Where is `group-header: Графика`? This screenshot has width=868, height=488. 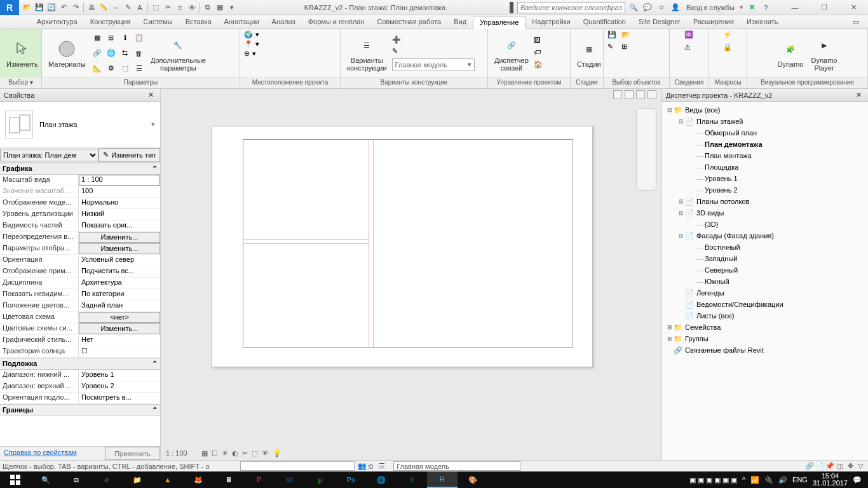 group-header: Графика is located at coordinates (18, 169).